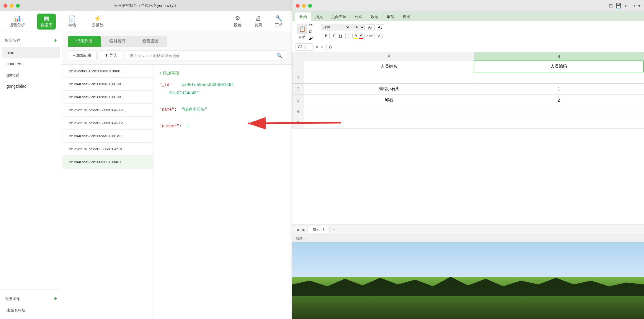 This screenshot has width=644, height=319. What do you see at coordinates (117, 41) in the screenshot?
I see `tab-index: 索引管理` at bounding box center [117, 41].